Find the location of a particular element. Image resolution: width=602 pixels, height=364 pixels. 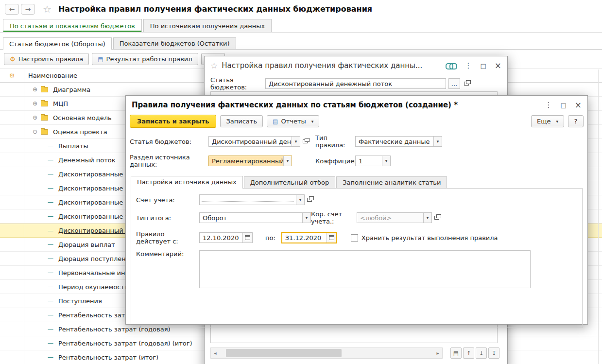

corr-account-value: <любой> is located at coordinates (390, 218).